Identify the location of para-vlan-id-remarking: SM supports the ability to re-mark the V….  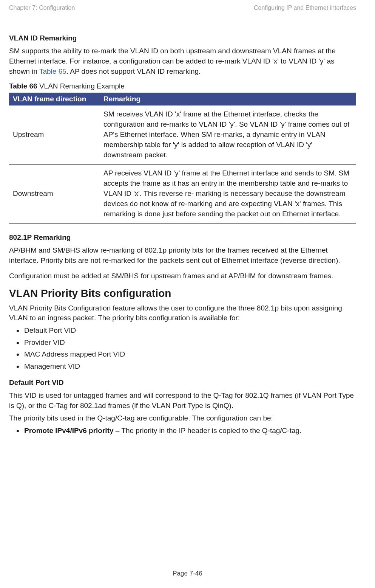
(183, 61).